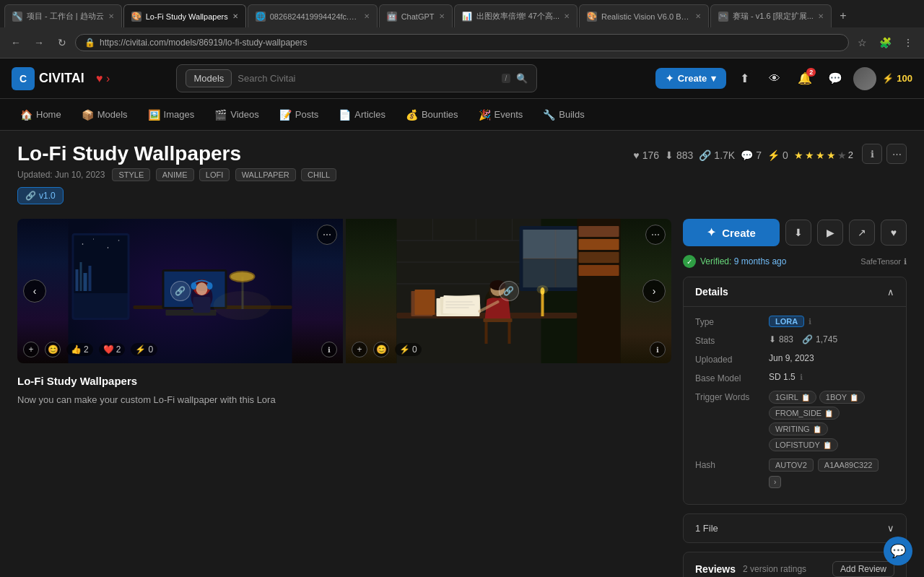  What do you see at coordinates (795, 529) in the screenshot?
I see `file-header: 1 File ∨` at bounding box center [795, 529].